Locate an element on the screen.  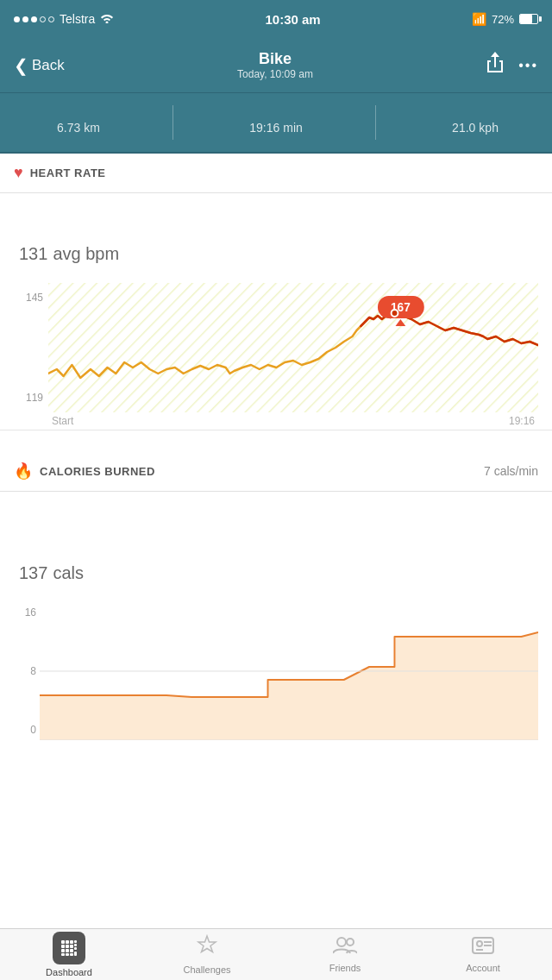
hr-chart-x-labels: Start 19:16 is located at coordinates (293, 421).